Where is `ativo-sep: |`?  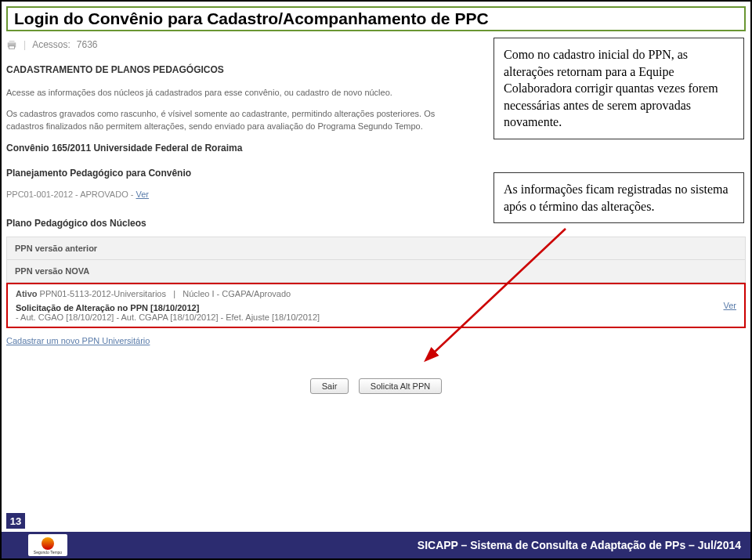
ativo-sep: | is located at coordinates (174, 294).